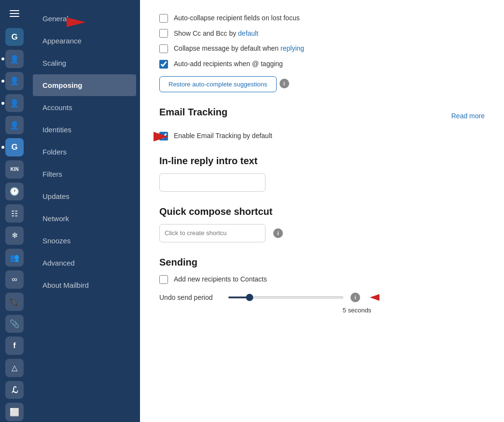 The image size is (504, 422). I want to click on hamburger-arrow-indicator, so click(57, 22).